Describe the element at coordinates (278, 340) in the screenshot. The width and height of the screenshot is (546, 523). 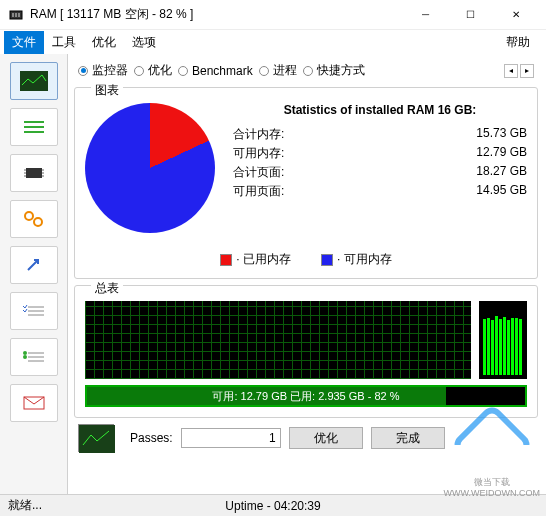
I see `usage-graph-main` at that location.